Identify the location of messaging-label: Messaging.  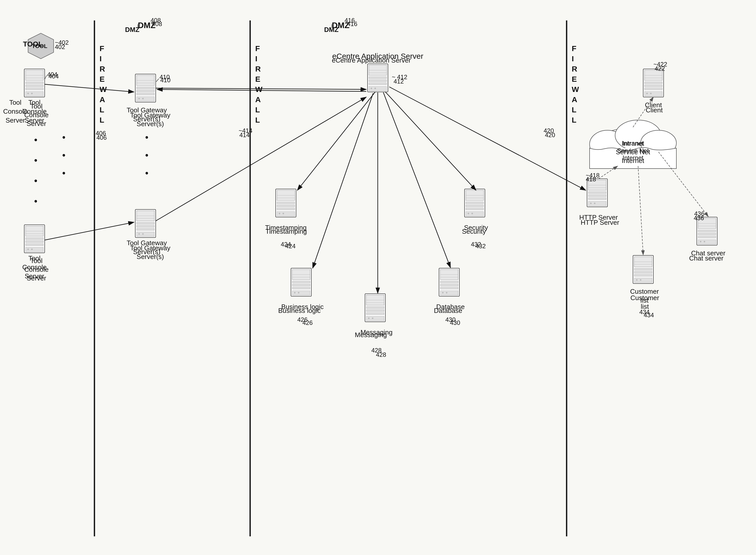
(371, 335).